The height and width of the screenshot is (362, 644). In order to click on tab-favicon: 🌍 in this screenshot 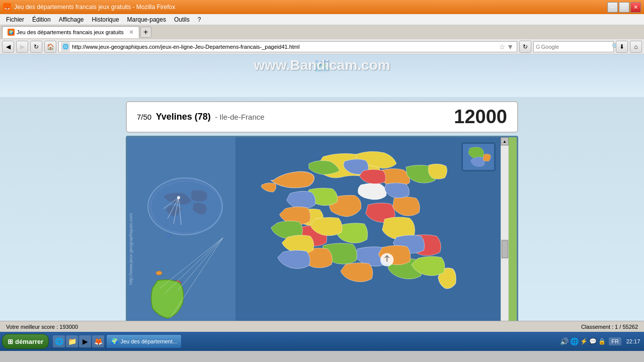, I will do `click(11, 32)`.